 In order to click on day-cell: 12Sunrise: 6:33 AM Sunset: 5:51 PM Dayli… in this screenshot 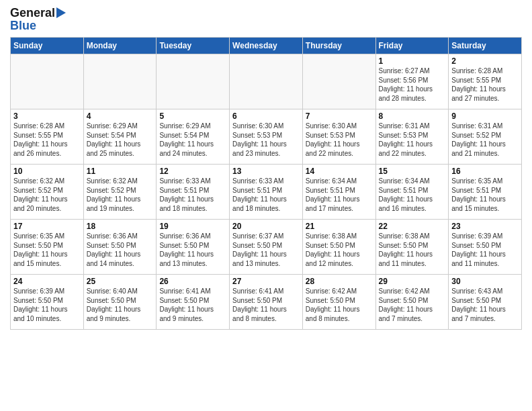, I will do `click(193, 192)`.